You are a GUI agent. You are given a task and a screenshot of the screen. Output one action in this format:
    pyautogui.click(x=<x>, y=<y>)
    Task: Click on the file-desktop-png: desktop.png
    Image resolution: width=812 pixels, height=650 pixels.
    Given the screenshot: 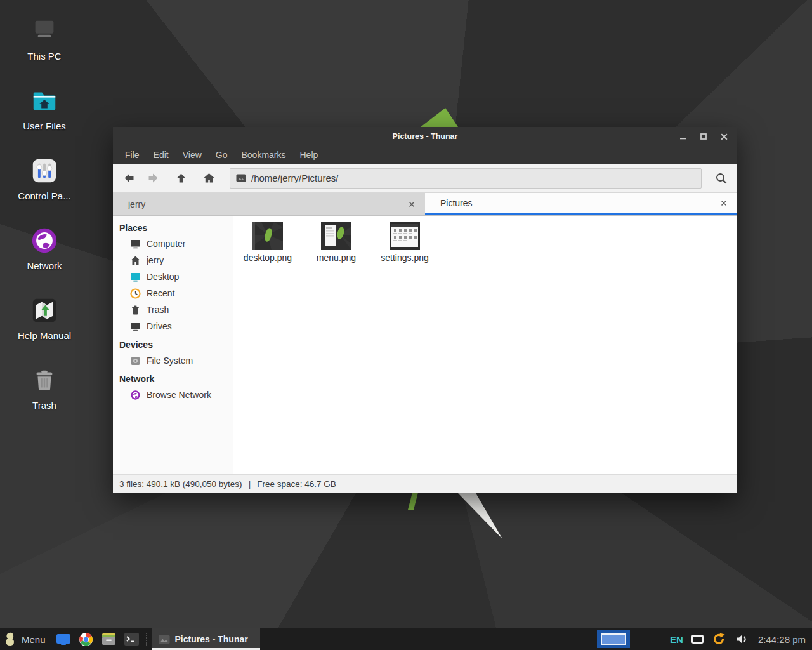 What is the action you would take?
    pyautogui.click(x=268, y=242)
    